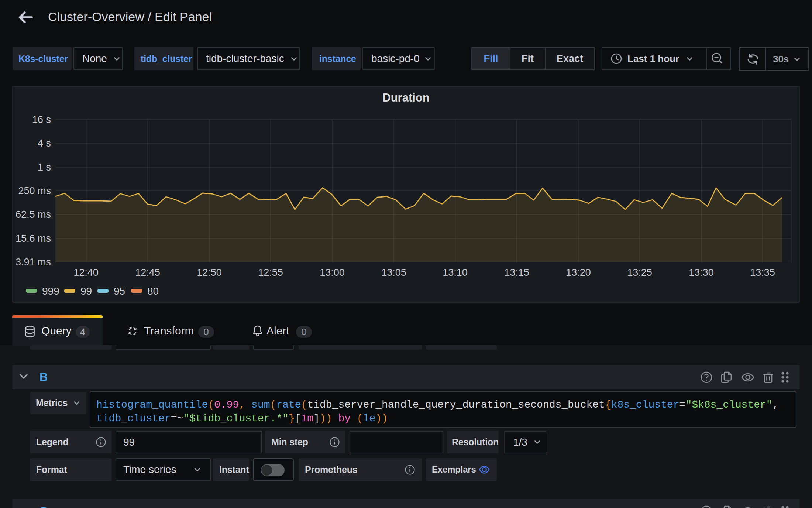 This screenshot has width=812, height=508. What do you see at coordinates (701, 272) in the screenshot?
I see `svg-text: 13:30` at bounding box center [701, 272].